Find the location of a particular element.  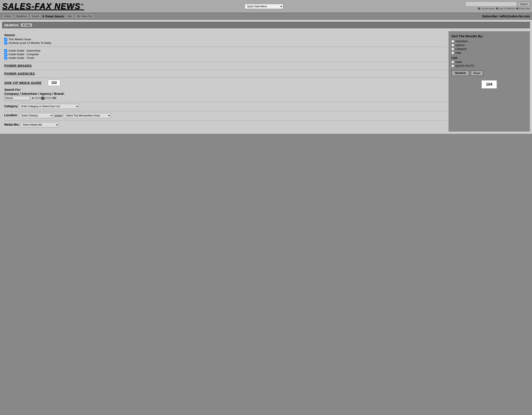

media-mix-label: Media Mix: is located at coordinates (12, 124).